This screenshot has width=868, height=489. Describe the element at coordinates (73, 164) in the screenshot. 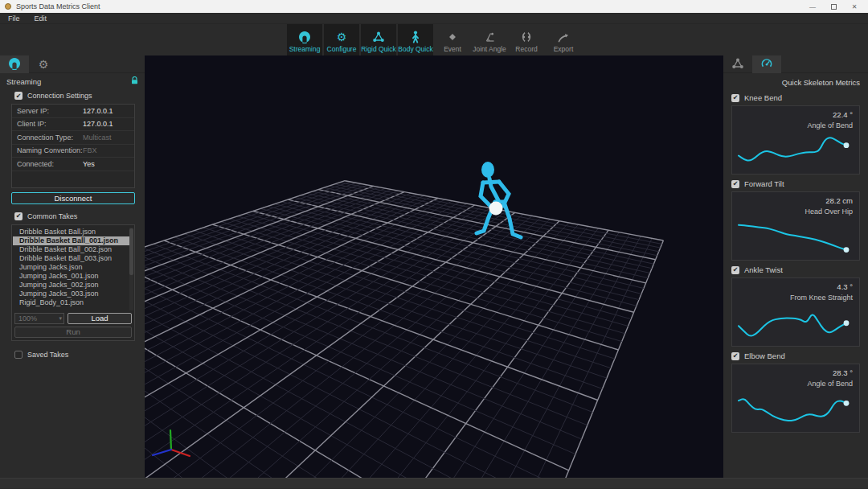

I see `connection-field-row: Connected:Yes` at that location.